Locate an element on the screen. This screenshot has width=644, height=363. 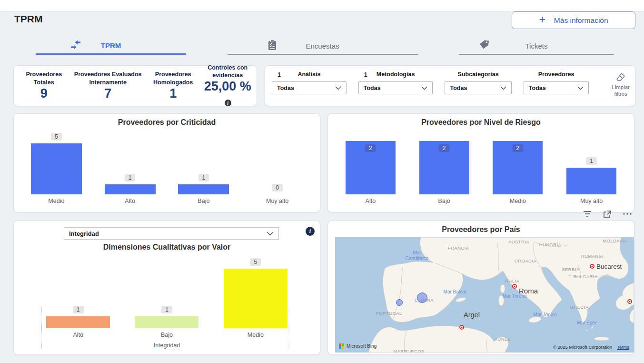
tab-tickets: Tickets is located at coordinates (536, 46).